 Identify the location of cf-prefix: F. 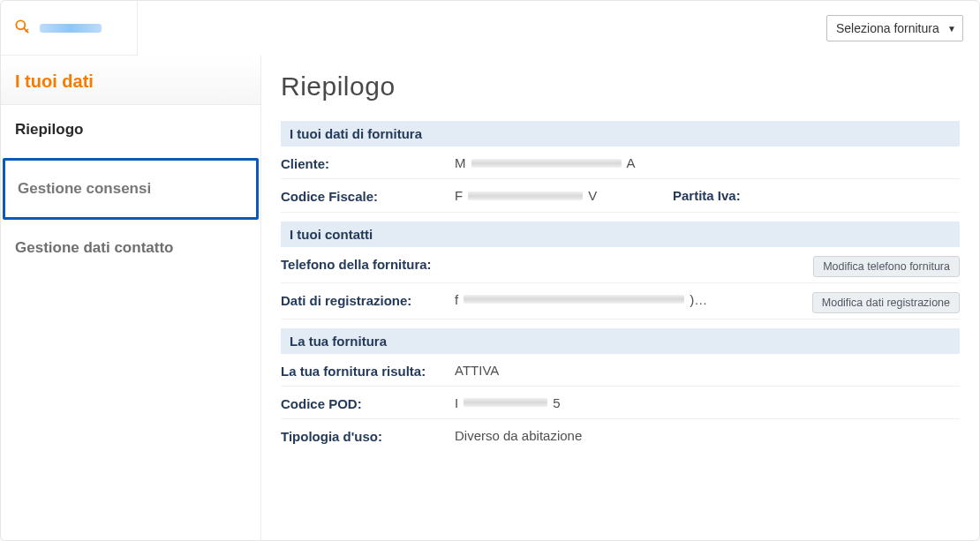
(459, 196).